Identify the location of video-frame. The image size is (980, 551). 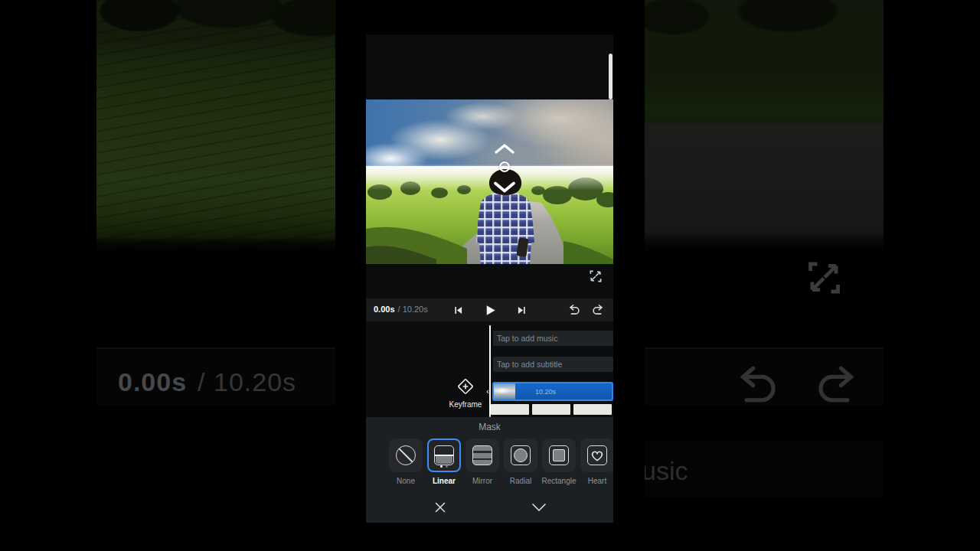
(490, 216).